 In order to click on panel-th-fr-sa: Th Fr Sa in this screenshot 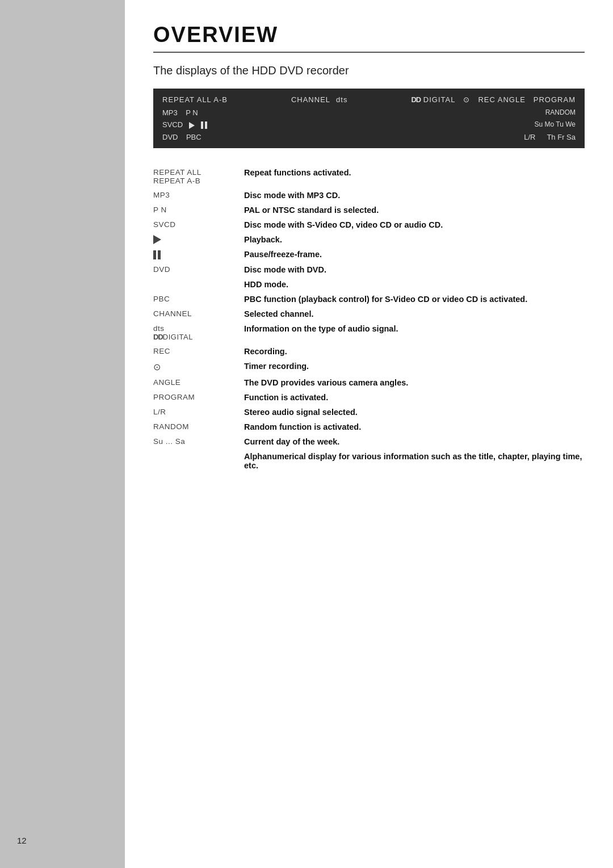, I will do `click(561, 137)`.